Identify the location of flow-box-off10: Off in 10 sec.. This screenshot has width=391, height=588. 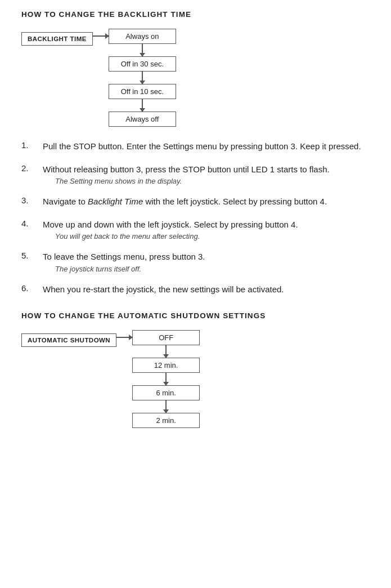
(142, 91).